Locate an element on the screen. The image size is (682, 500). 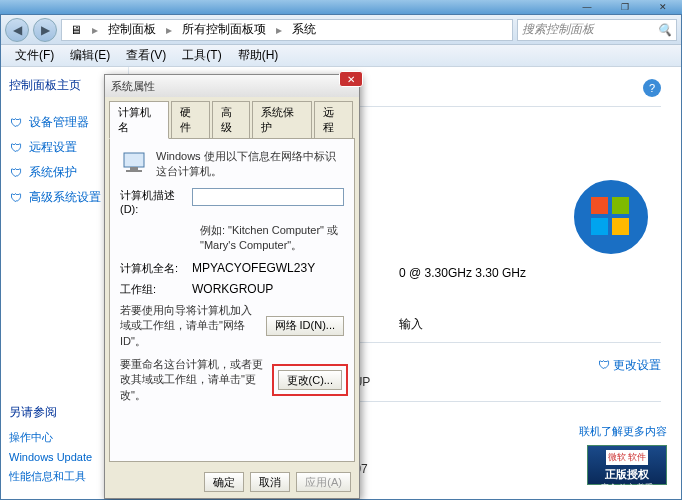
computer-icon: 🖥 is located at coordinates (76, 30).